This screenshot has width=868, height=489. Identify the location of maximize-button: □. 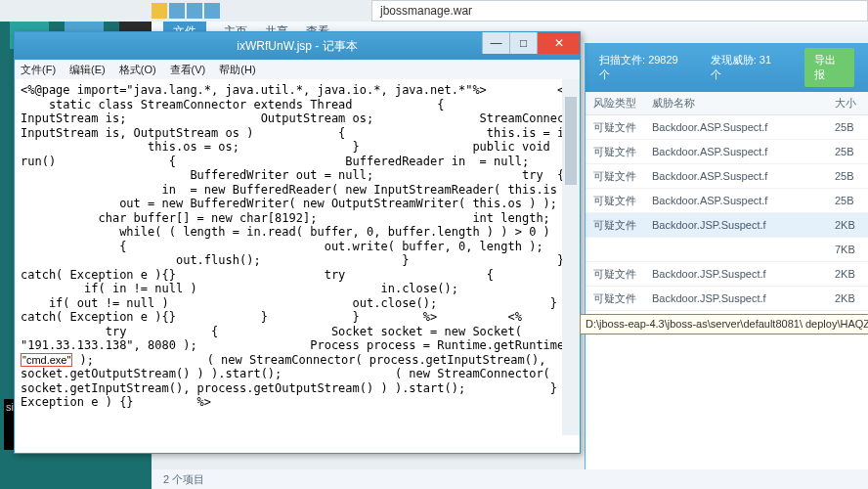
(523, 43).